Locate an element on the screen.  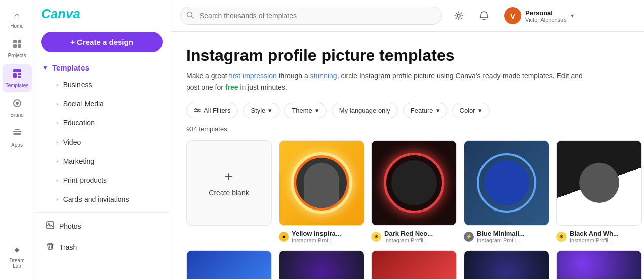
create-blank-plus-icon: + is located at coordinates (229, 177).